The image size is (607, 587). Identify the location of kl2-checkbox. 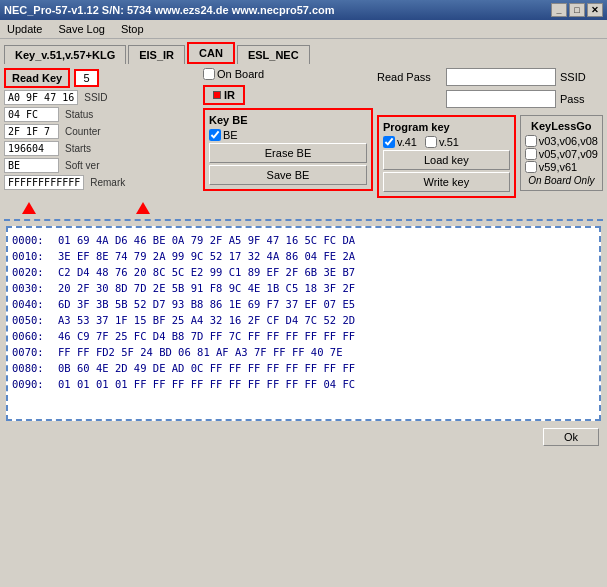
(531, 154).